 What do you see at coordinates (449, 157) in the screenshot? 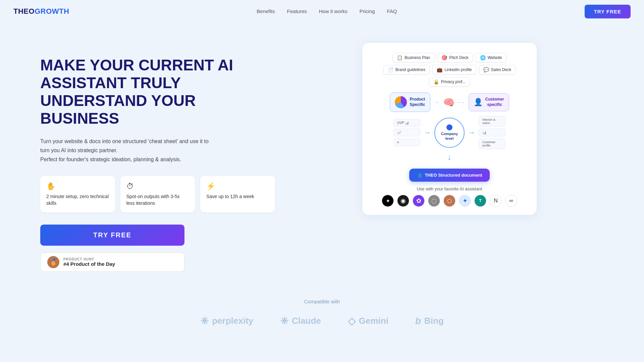
I see `arrow-down-icon: ↓` at bounding box center [449, 157].